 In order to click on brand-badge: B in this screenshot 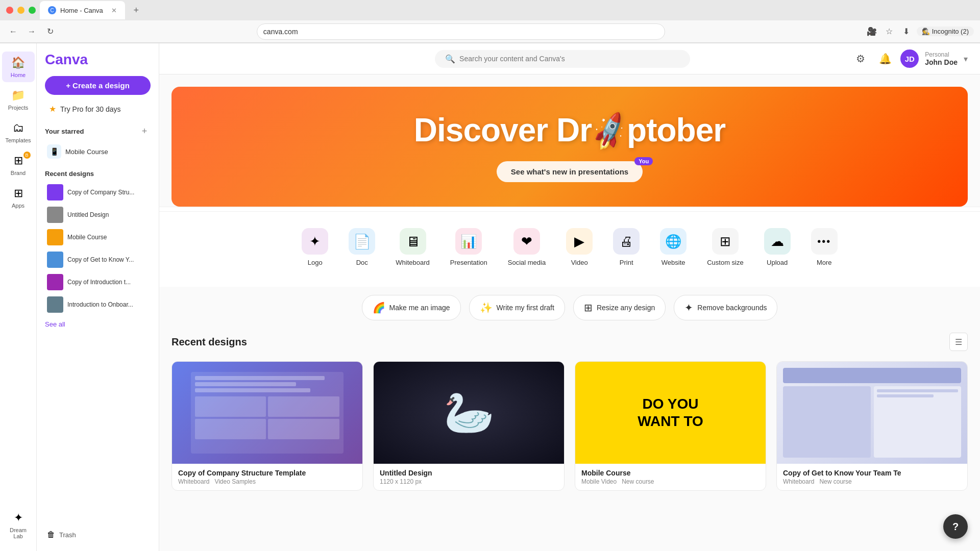, I will do `click(27, 155)`.